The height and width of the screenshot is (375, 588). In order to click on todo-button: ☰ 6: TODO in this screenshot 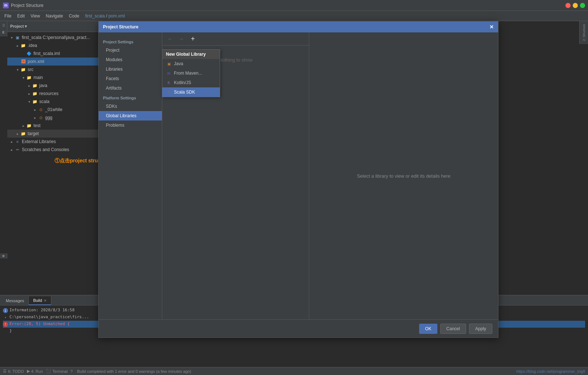, I will do `click(13, 371)`.